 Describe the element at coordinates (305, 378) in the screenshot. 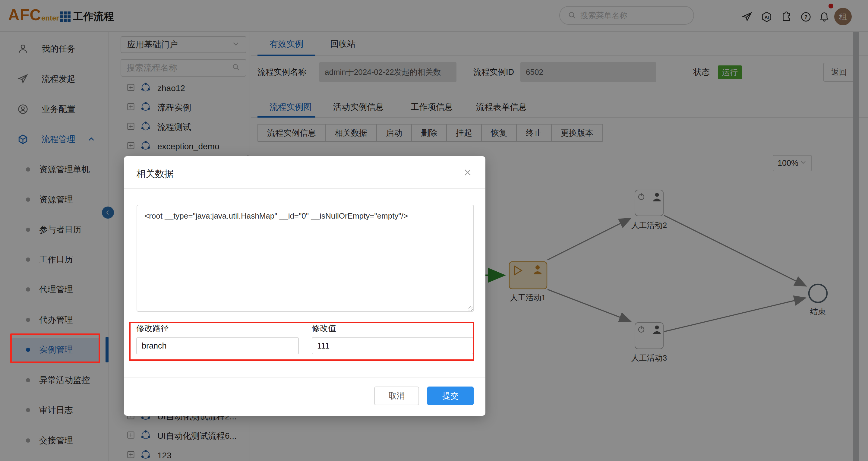

I see `modal-footer-divider` at that location.